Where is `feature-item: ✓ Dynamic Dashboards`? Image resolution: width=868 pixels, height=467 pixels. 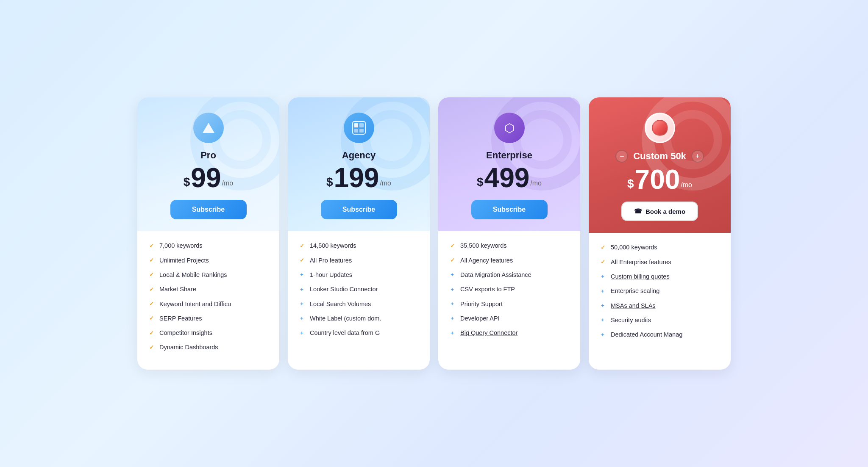
feature-item: ✓ Dynamic Dashboards is located at coordinates (209, 347).